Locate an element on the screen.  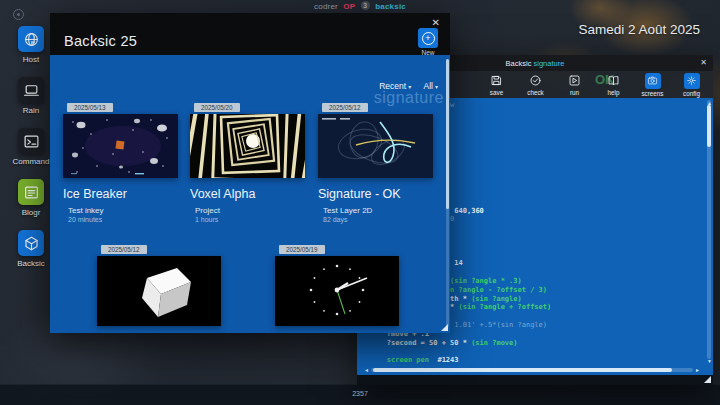
tile-date-badge: 2025/05/13 is located at coordinates (90, 108).